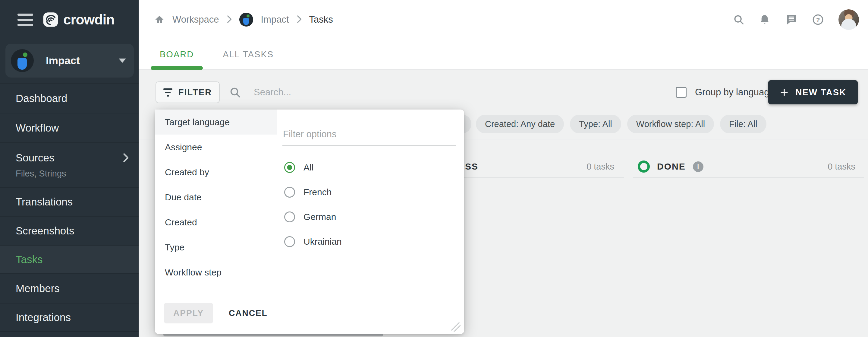  Describe the element at coordinates (320, 217) in the screenshot. I see `option-label: German` at that location.